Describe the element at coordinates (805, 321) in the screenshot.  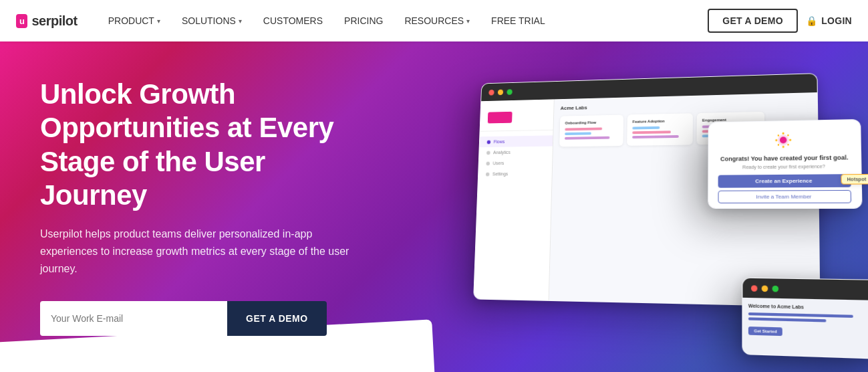
I see `small-screen-content: Welcome to Acme Labs Get Started` at that location.